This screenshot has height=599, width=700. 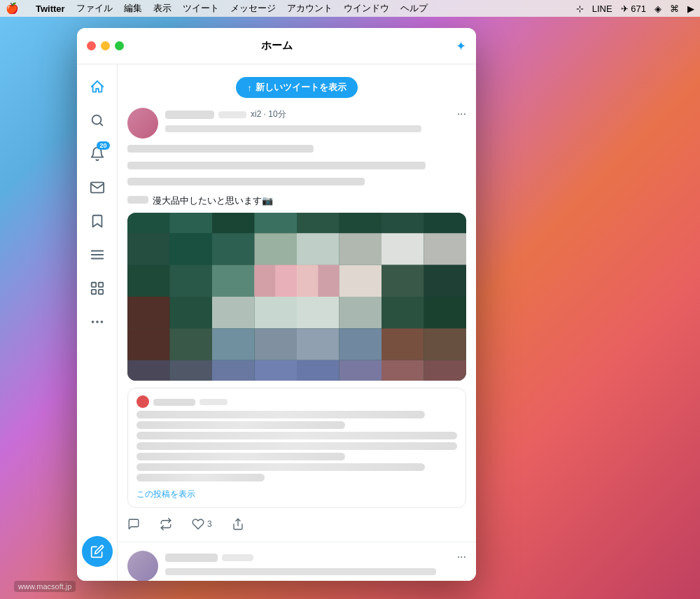 What do you see at coordinates (201, 8) in the screenshot?
I see `menu-tweet: ツイート` at bounding box center [201, 8].